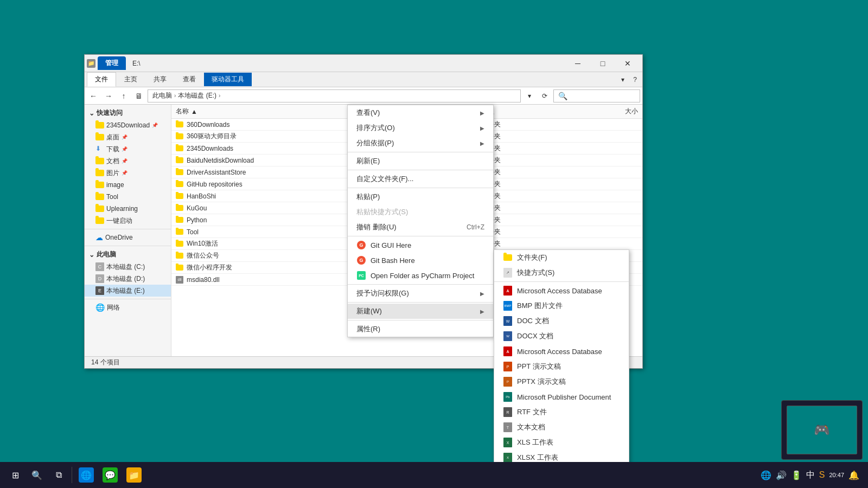 The width and height of the screenshot is (868, 488). I want to click on menu-item-customize: 自定义文件夹(F)..., so click(420, 179).